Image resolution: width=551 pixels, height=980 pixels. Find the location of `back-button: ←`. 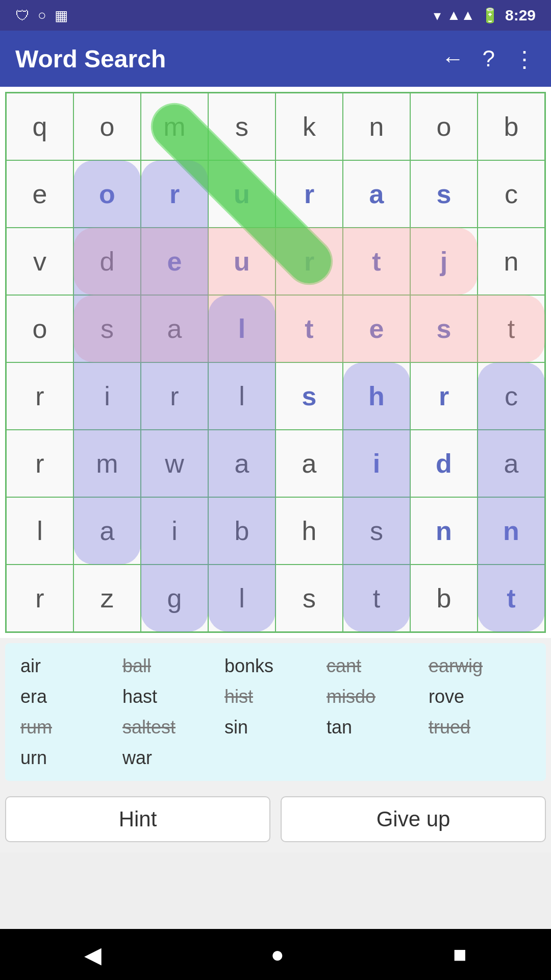

back-button: ← is located at coordinates (453, 59).